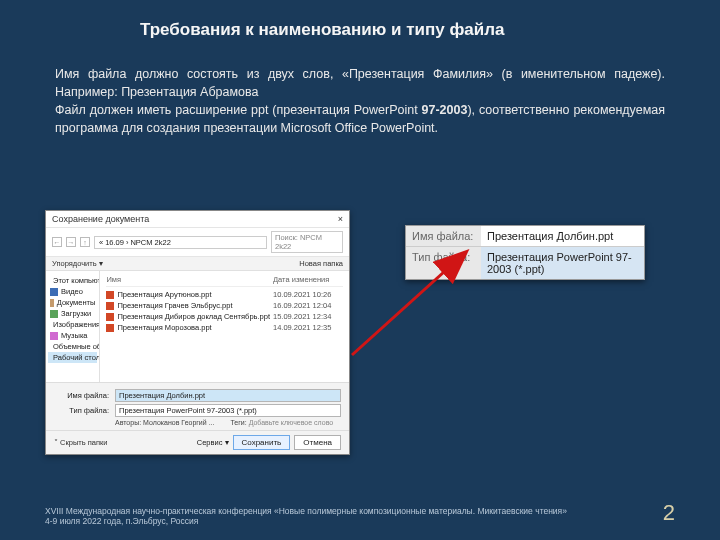  What do you see at coordinates (445, 110) in the screenshot?
I see `body-line2-bold: 97-2003` at bounding box center [445, 110].